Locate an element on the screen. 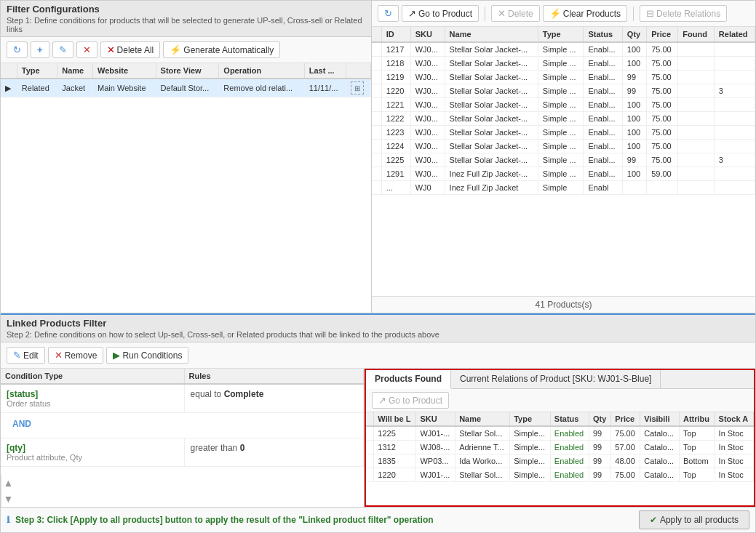  product-row: 1222 WJ0... Stellar Solar Jacket-... Sim… is located at coordinates (563, 119).